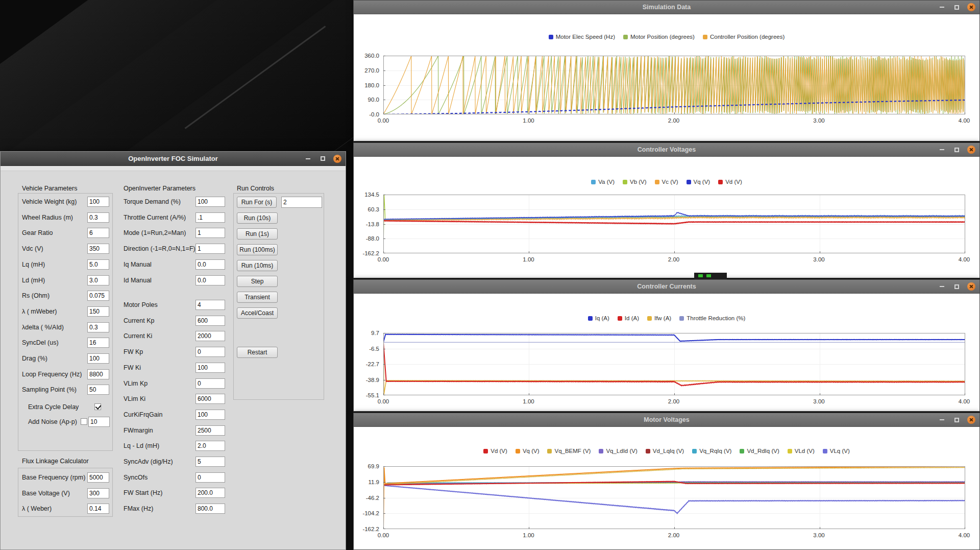 The image size is (980, 550). What do you see at coordinates (98, 477) in the screenshot?
I see `param-input-base-frequency-rpm` at bounding box center [98, 477].